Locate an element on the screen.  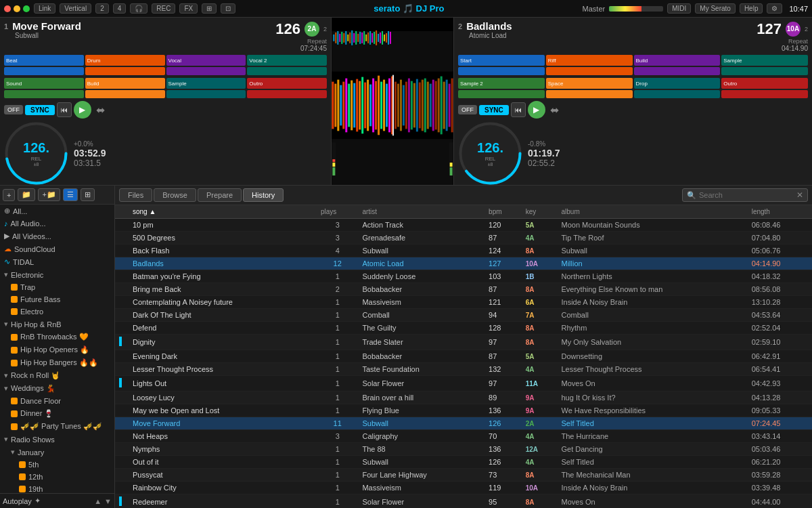
sidebar-scroll-down: ▼ is located at coordinates (108, 501).